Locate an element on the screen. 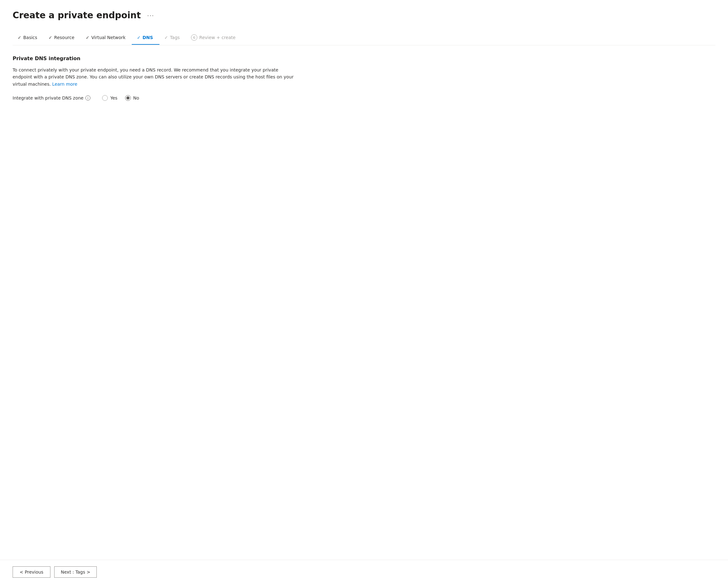 The image size is (728, 584). description-text: To connect privately with your private e… is located at coordinates (154, 77).